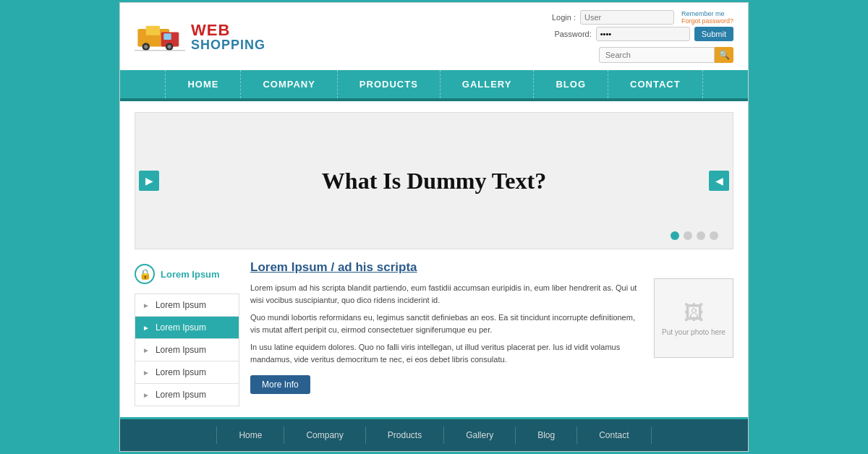  What do you see at coordinates (434, 181) in the screenshot?
I see `hero-title: What Is Dummy Text?` at bounding box center [434, 181].